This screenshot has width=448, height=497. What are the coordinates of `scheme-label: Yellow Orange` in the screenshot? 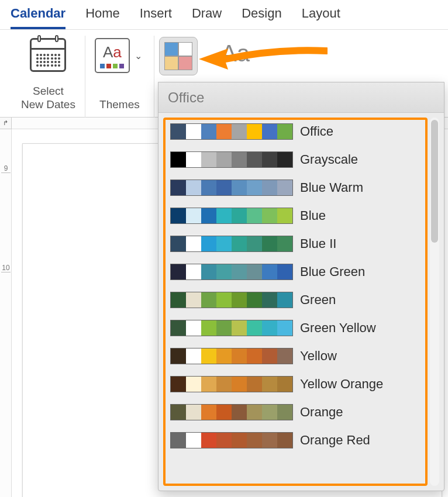 It's located at (342, 384).